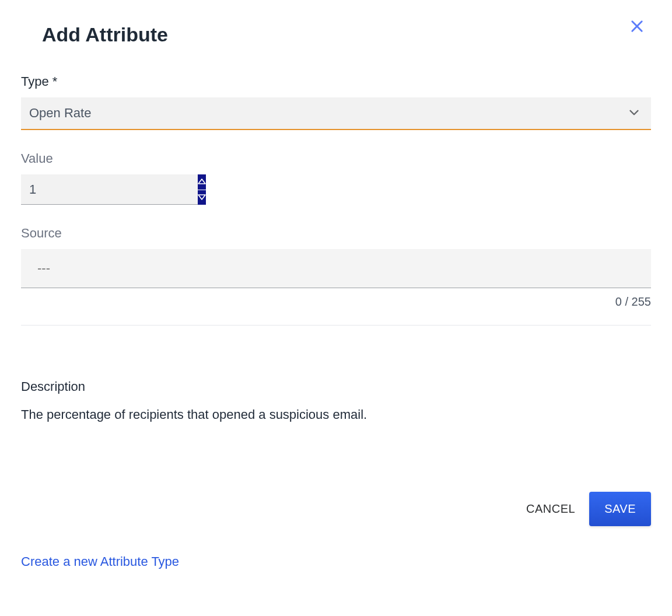 The image size is (672, 616). I want to click on cancel-button: CANCEL, so click(551, 509).